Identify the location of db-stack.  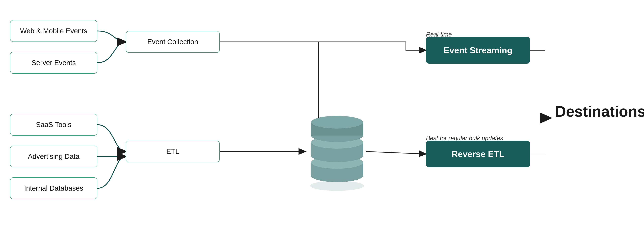
(337, 152).